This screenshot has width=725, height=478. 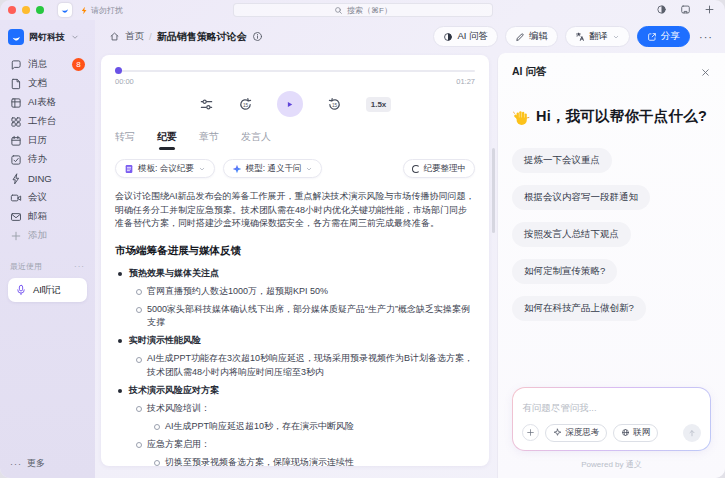 I want to click on arrow-up-icon, so click(x=692, y=433).